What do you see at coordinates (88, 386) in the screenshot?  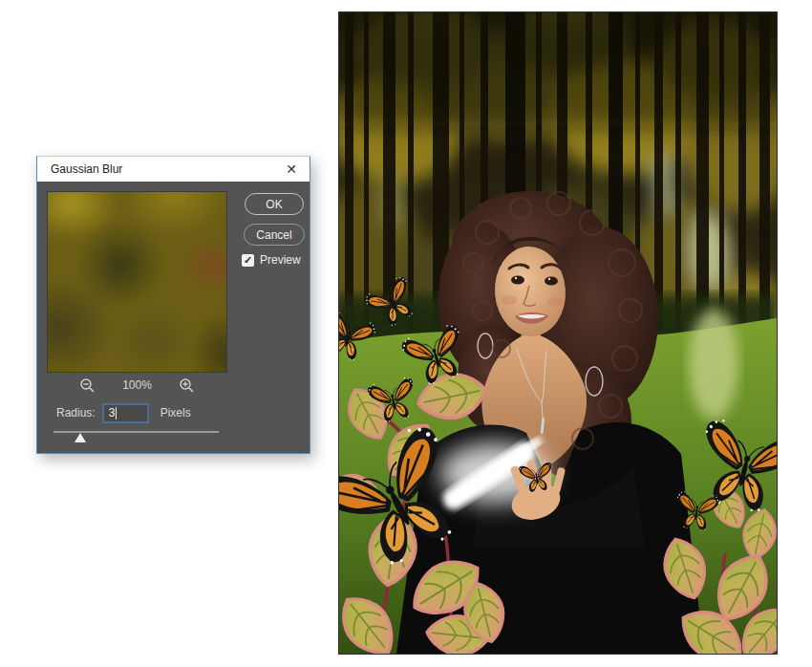 I see `zoom-out-icon` at bounding box center [88, 386].